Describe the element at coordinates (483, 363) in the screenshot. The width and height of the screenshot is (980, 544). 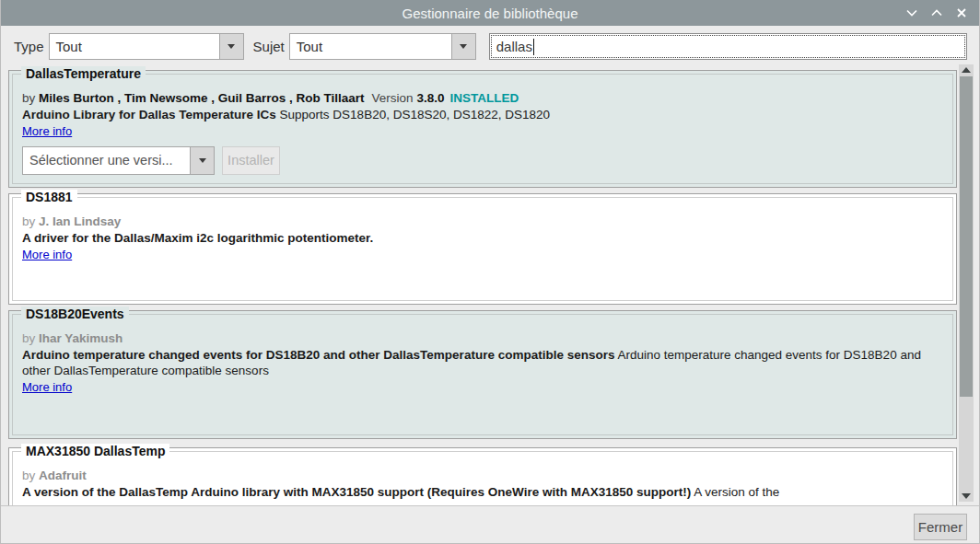
I see `library-summary: Arduino temperature changed events for D…` at that location.